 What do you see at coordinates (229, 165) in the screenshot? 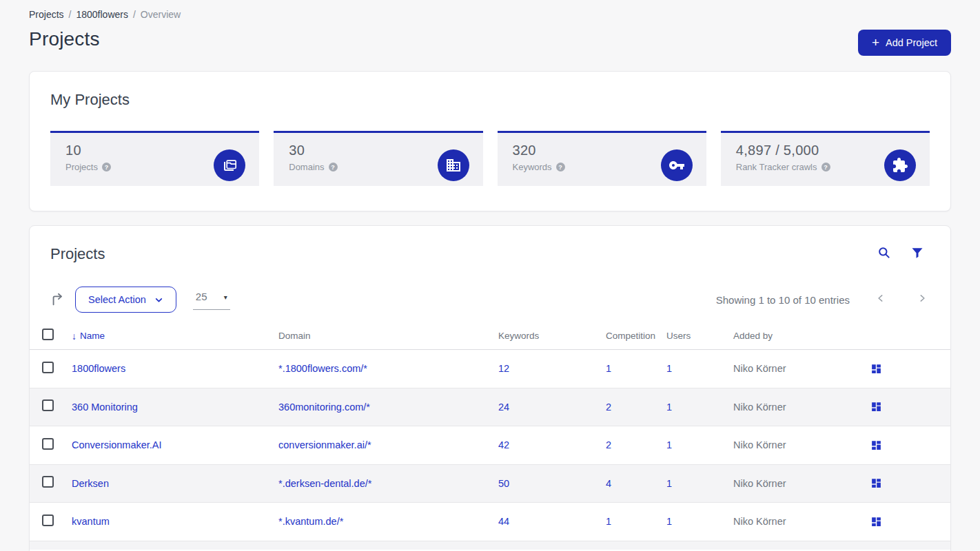
I see `projects-folders-icon` at bounding box center [229, 165].